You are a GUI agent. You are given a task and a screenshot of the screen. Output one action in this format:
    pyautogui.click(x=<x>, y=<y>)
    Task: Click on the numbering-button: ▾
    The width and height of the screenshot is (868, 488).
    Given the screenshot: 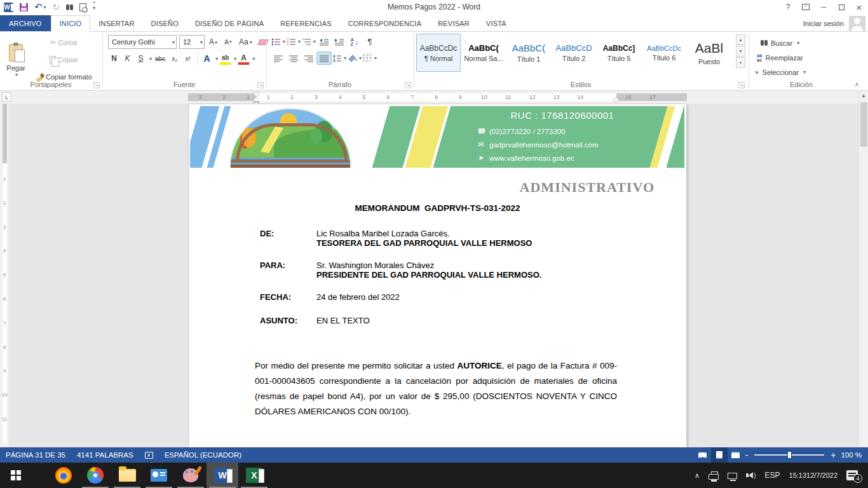 What is the action you would take?
    pyautogui.click(x=294, y=42)
    